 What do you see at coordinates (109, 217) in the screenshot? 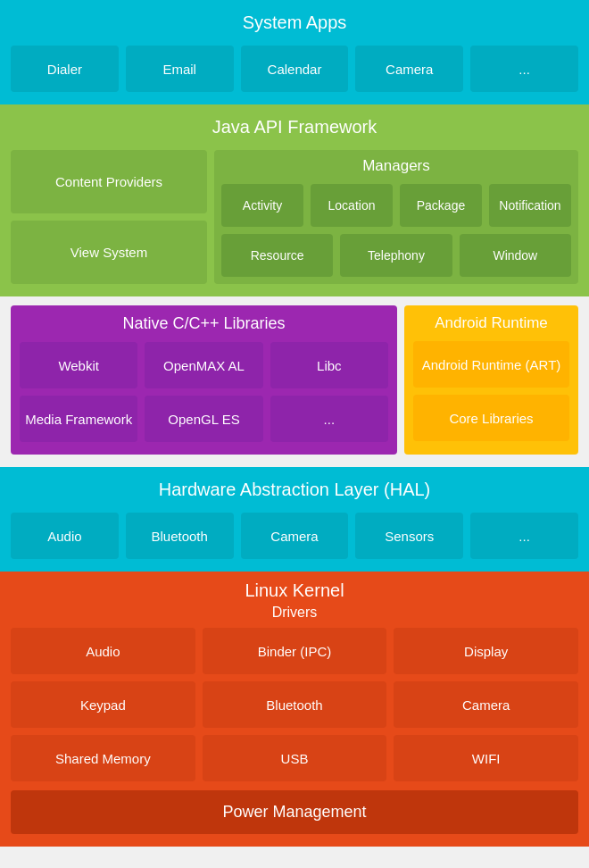
I see `java-api-left: Content Providers View System` at bounding box center [109, 217].